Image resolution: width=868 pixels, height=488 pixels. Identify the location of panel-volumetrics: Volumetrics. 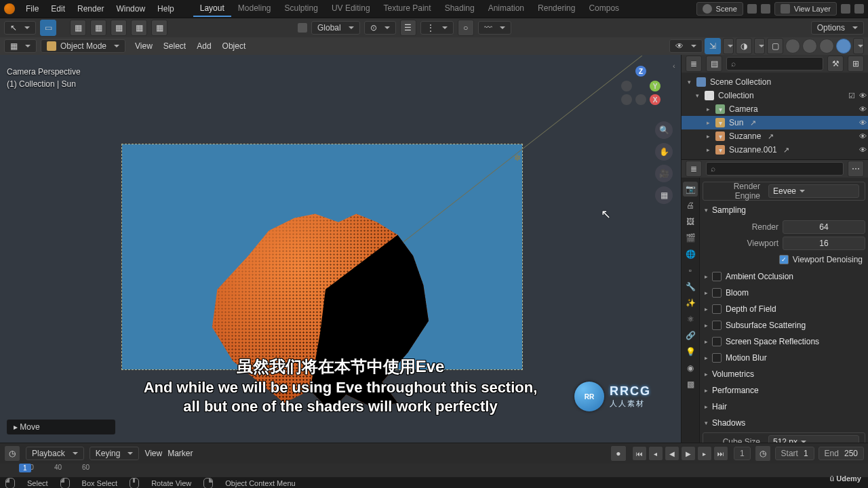
(733, 374).